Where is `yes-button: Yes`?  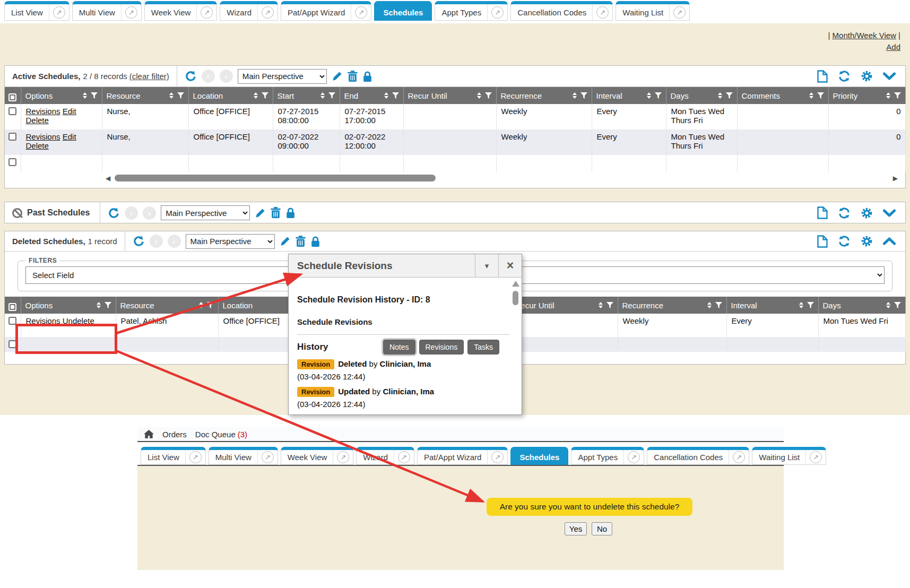
yes-button: Yes is located at coordinates (576, 529).